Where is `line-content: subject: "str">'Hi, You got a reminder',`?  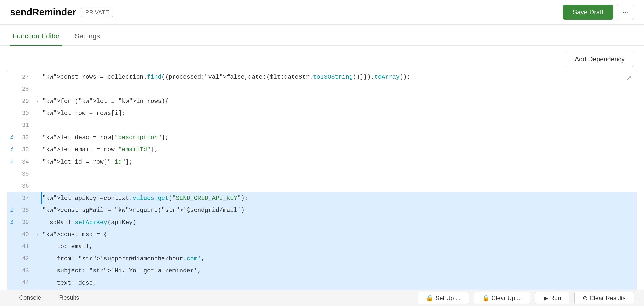
line-content: subject: "str">'Hi, You got a reminder', is located at coordinates (340, 271).